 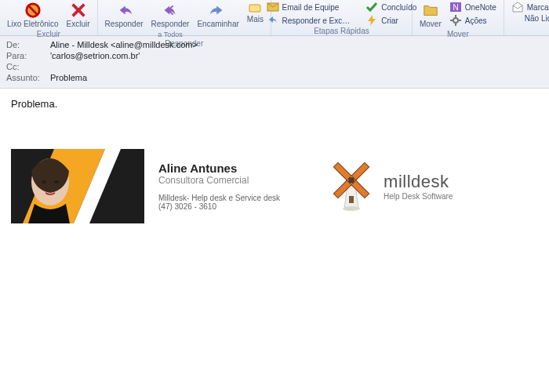 I want to click on reply-all-icon, so click(x=170, y=10).